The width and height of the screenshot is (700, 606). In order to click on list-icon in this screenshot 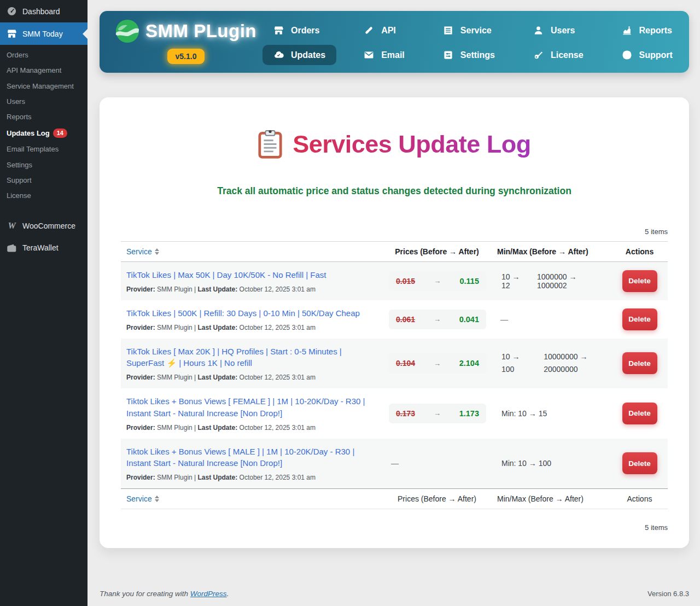, I will do `click(448, 31)`.